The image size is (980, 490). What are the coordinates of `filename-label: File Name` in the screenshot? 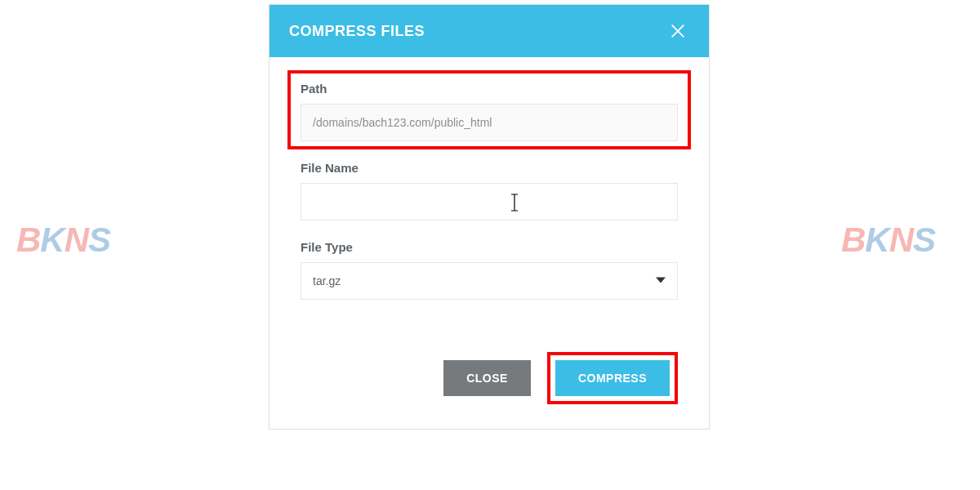 It's located at (489, 168).